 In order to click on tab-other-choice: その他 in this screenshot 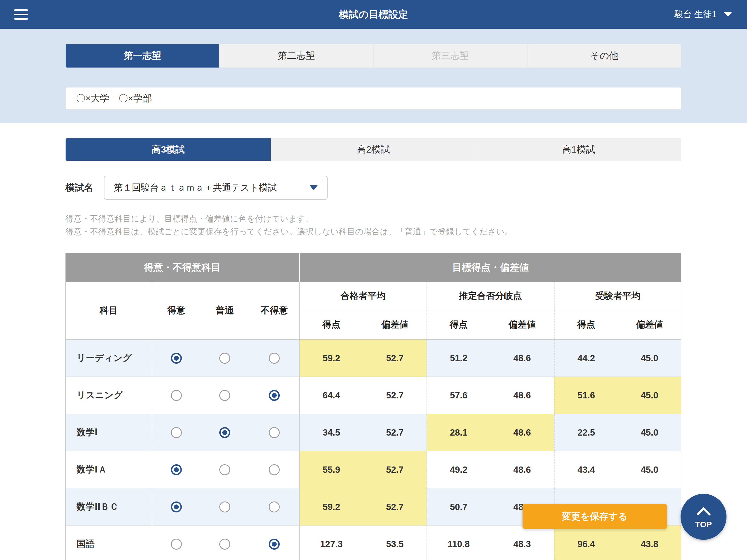, I will do `click(604, 56)`.